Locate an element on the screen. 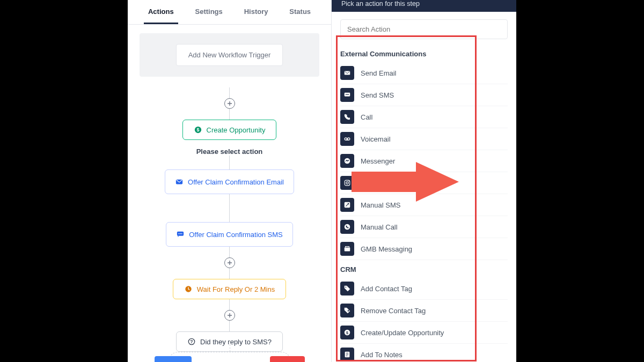 This screenshot has height=362, width=644. tag-remove-icon is located at coordinates (347, 311).